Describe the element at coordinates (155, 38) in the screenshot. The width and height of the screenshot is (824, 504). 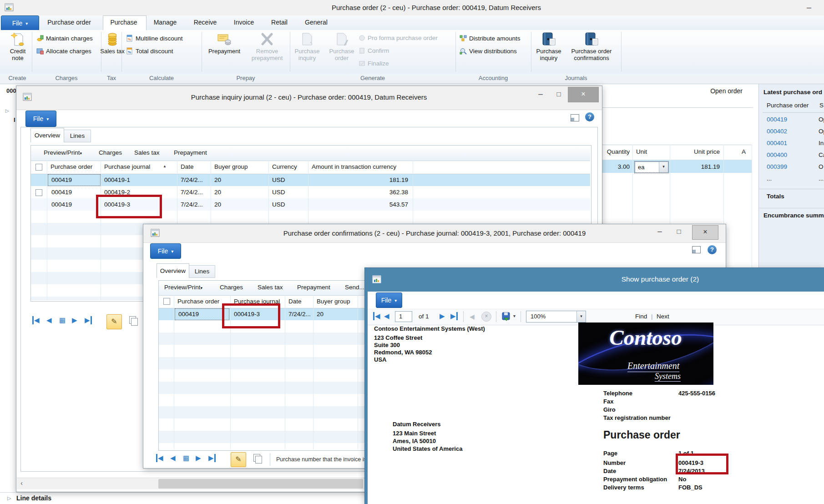
I see `multiline-discount-button: % Multiline discount` at that location.